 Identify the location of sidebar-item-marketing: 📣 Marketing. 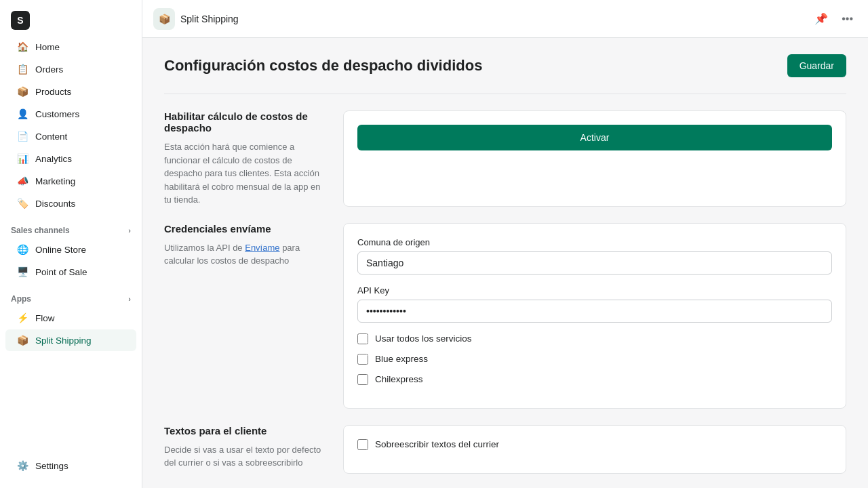
(71, 181).